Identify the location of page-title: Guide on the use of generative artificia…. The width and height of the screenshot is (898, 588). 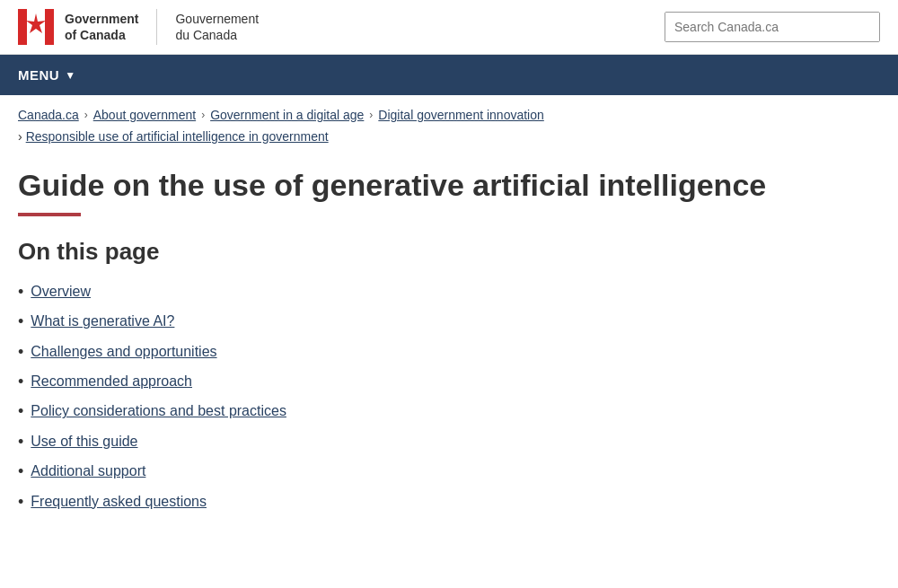
(431, 185).